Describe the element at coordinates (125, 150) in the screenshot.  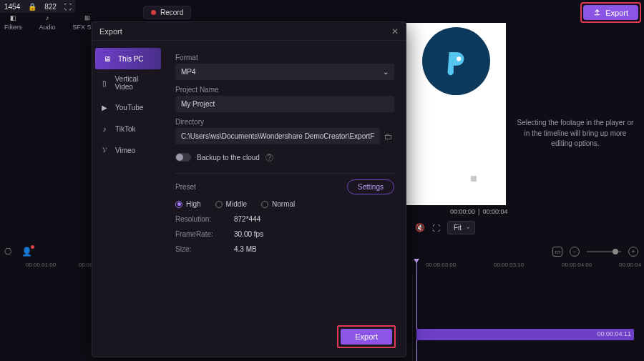
I see `dest-label: Vimeo` at that location.